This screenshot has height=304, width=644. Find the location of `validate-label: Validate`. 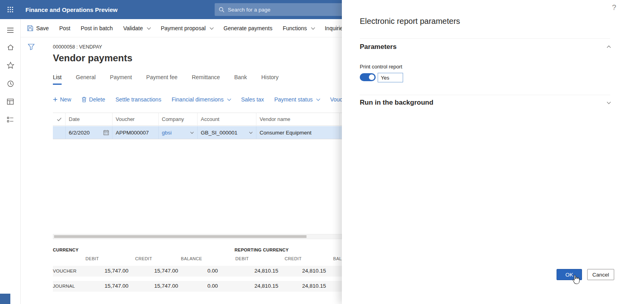

validate-label: Validate is located at coordinates (133, 28).